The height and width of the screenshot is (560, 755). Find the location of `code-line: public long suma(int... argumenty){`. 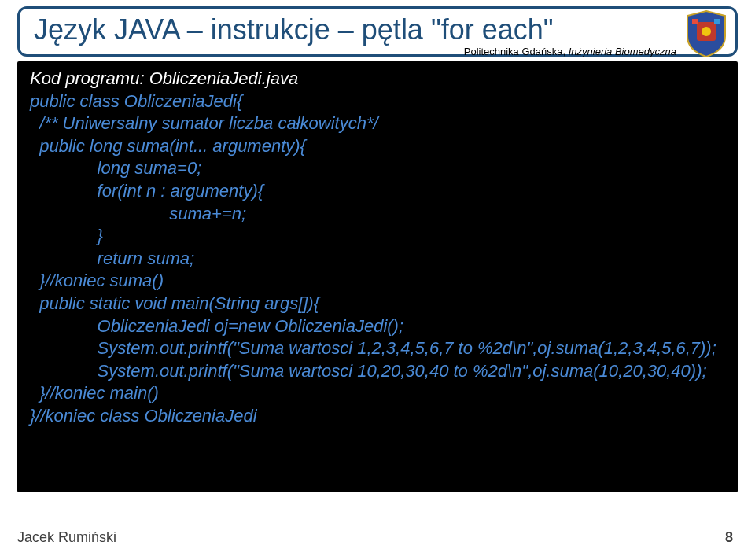

code-line: public long suma(int... argumenty){ is located at coordinates (378, 146).